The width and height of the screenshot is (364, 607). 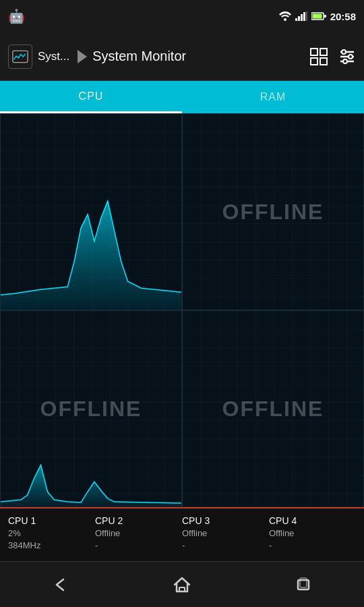 I want to click on cpu4-freq: -, so click(x=313, y=545).